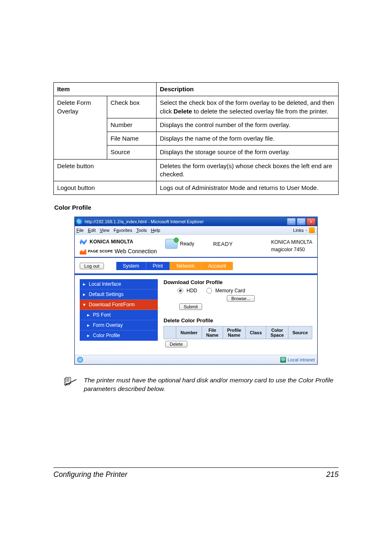 This screenshot has width=392, height=555. Describe the element at coordinates (256, 333) in the screenshot. I see `col-class: Class` at that location.